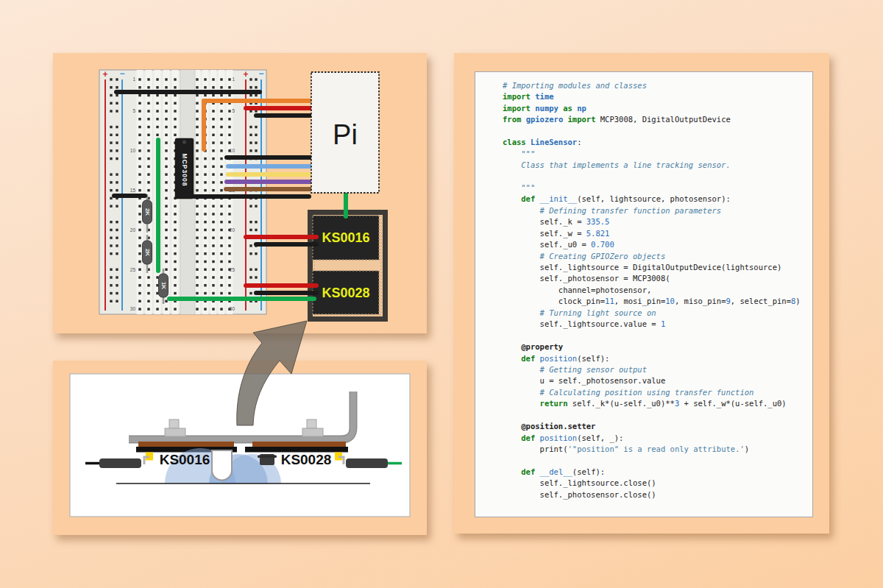 The width and height of the screenshot is (883, 588). Describe the element at coordinates (655, 347) in the screenshot. I see `code-line: @property` at that location.